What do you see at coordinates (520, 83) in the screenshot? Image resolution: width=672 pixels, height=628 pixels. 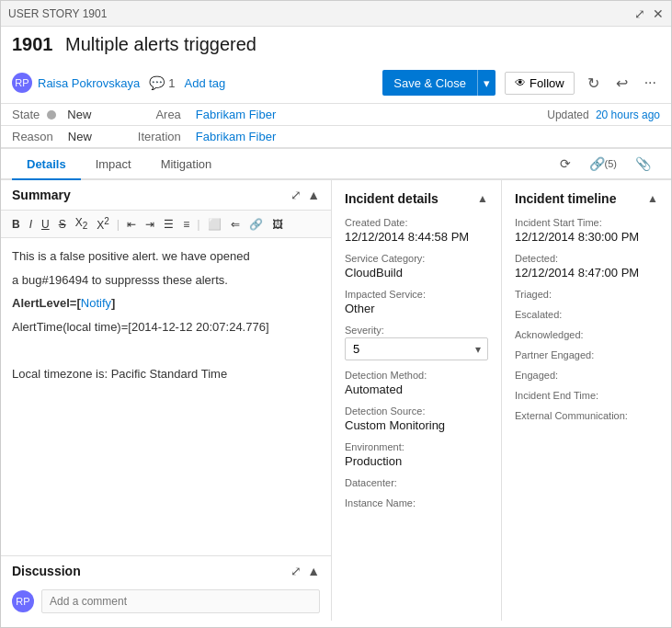 I see `follow-icon: 👁` at bounding box center [520, 83].